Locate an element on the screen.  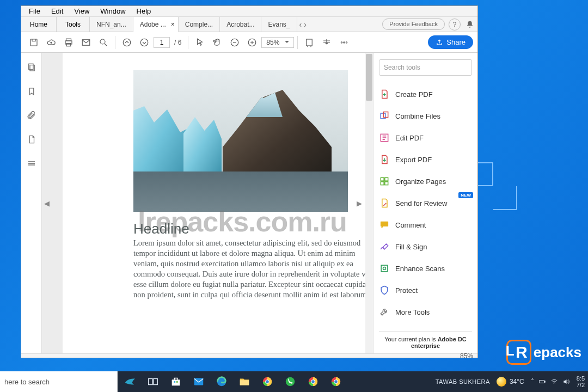
page-number-input is located at coordinates (162, 42).